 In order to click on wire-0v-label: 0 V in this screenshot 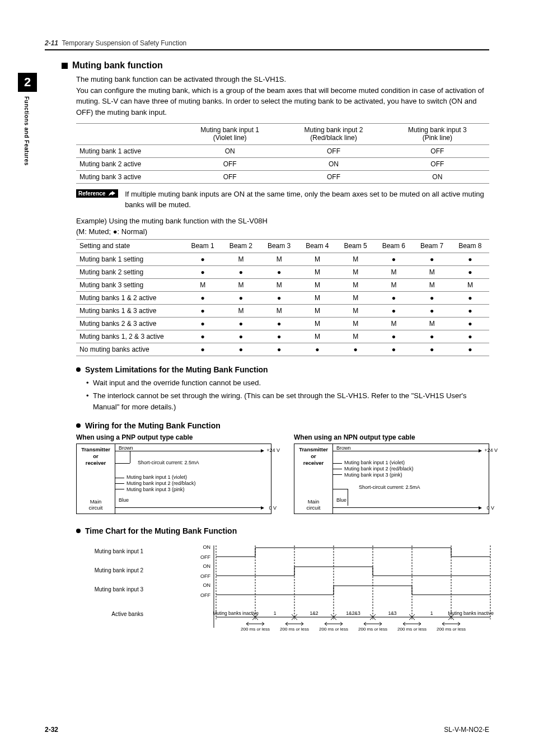, I will do `click(490, 508)`.